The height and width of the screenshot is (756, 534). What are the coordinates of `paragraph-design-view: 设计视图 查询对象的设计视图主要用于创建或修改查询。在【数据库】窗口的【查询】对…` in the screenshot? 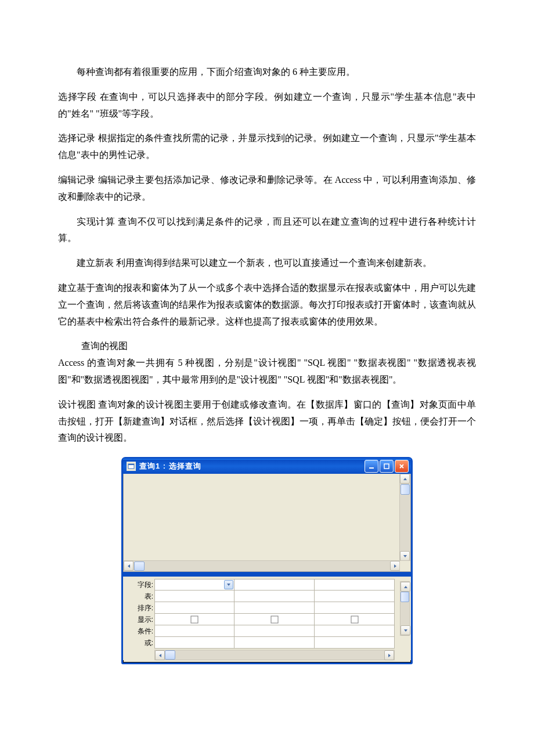 It's located at (267, 422).